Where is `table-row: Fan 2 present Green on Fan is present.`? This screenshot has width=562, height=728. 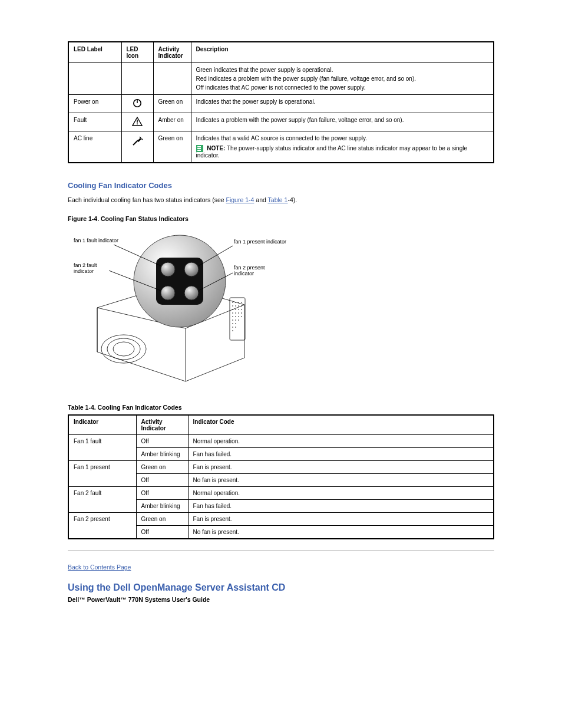
table-row: Fan 2 present Green on Fan is present. is located at coordinates (281, 519).